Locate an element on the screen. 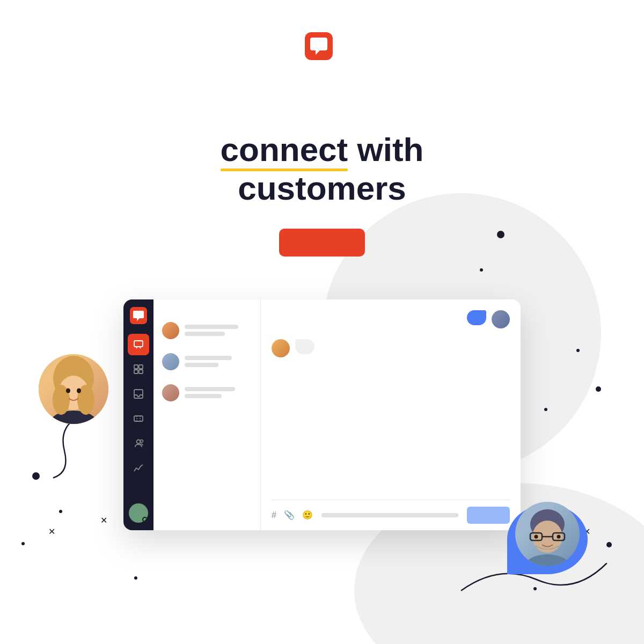 The width and height of the screenshot is (644, 644). header is located at coordinates (322, 30).